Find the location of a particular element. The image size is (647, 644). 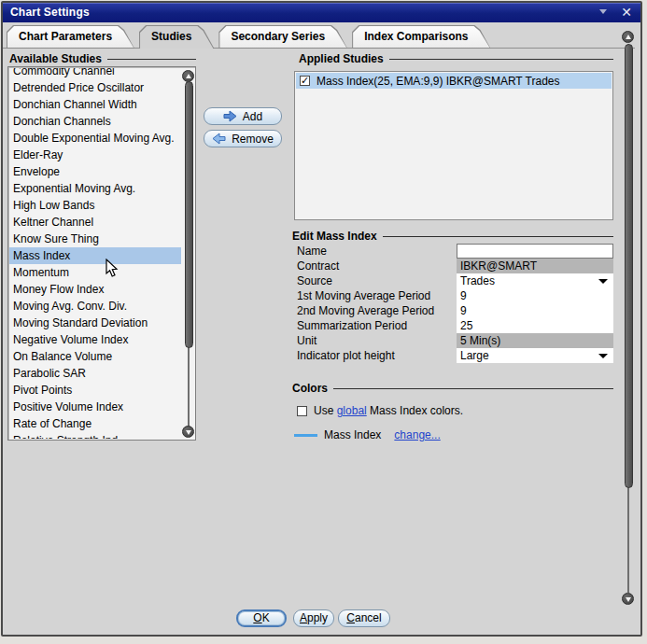

list-item: Pivot Points is located at coordinates (95, 390).